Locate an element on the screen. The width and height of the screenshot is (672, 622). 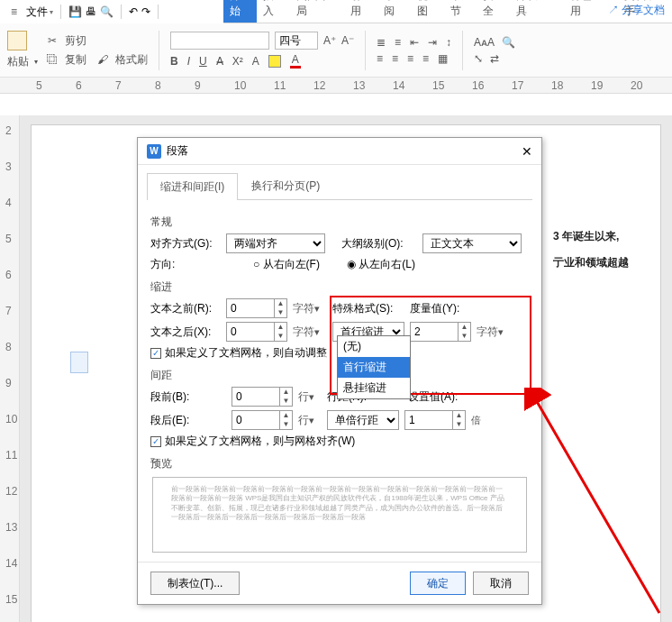
redo-icon: ↷ is located at coordinates (146, 12).